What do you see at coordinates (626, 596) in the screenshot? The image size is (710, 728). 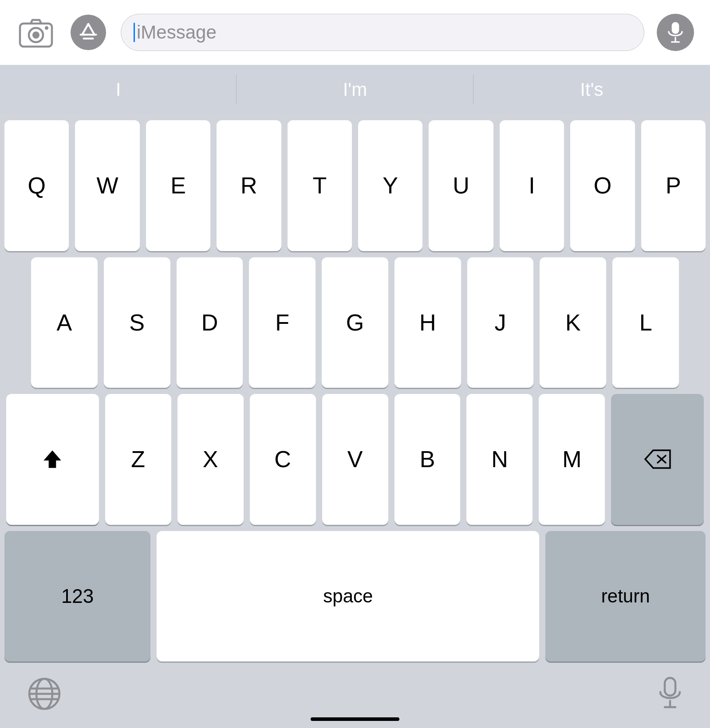 I see `return-key: return` at bounding box center [626, 596].